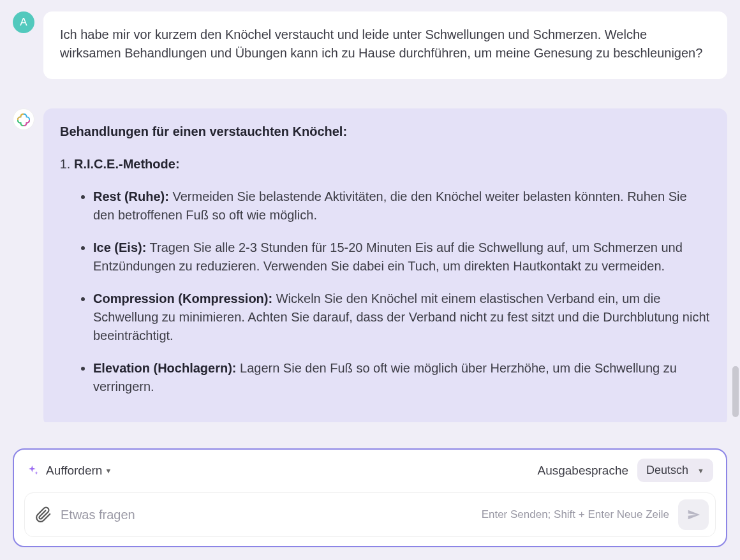  I want to click on assistant-logo-icon, so click(24, 119).